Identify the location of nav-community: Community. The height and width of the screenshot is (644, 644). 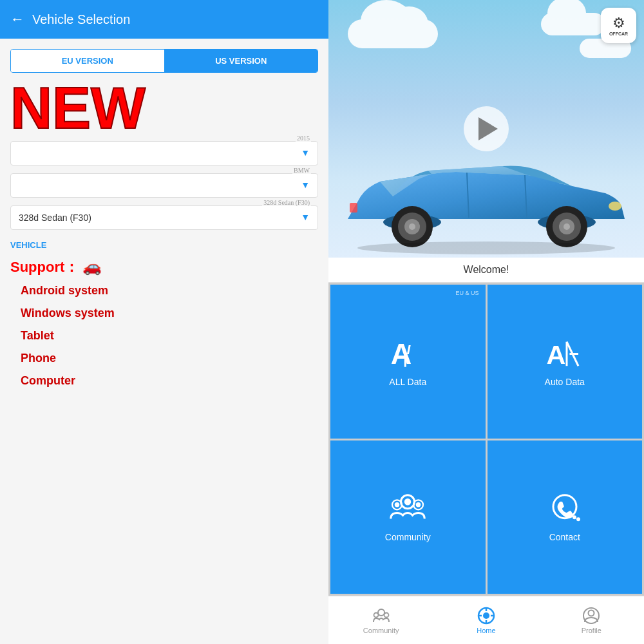
(381, 621).